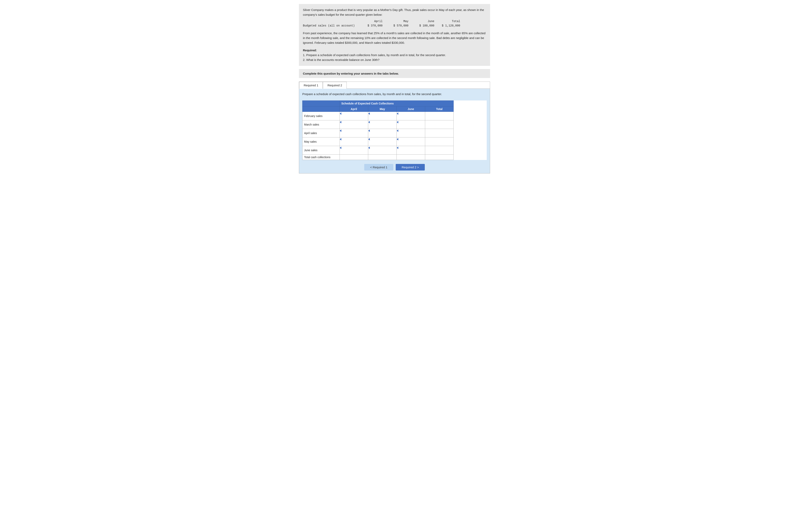 Image resolution: width=789 pixels, height=532 pixels. Describe the element at coordinates (371, 21) in the screenshot. I see `col-header-april: April` at that location.